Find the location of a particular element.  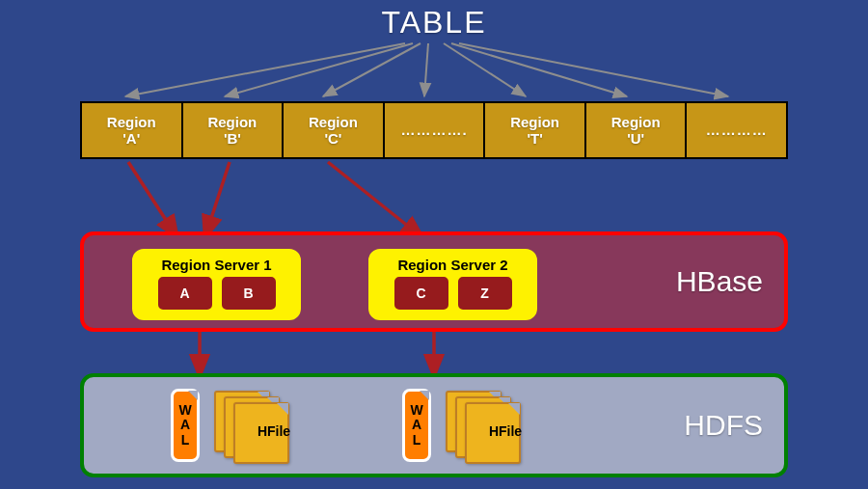

region-c: Region 'C' is located at coordinates (334, 130).